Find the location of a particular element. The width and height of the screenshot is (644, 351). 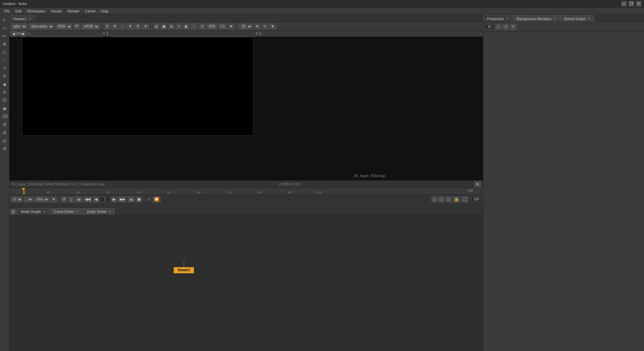

bg-renders-close: ✕ is located at coordinates (554, 19).